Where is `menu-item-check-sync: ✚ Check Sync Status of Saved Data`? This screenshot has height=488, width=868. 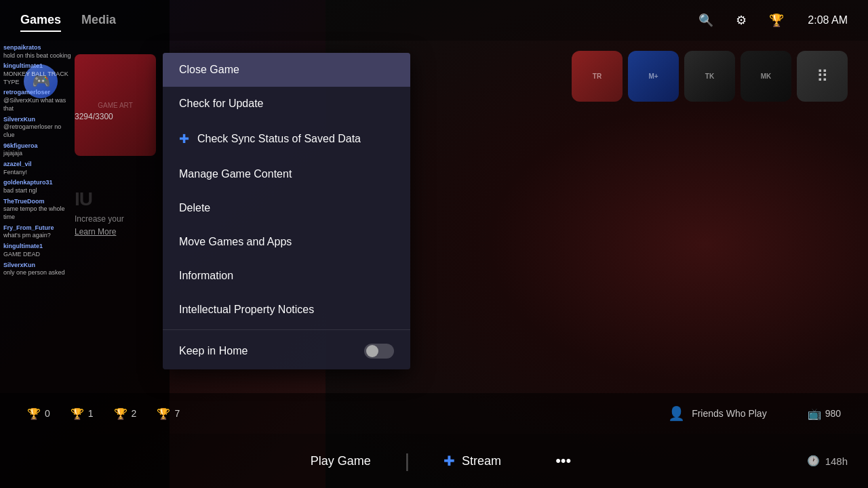
menu-item-check-sync: ✚ Check Sync Status of Saved Data is located at coordinates (286, 139).